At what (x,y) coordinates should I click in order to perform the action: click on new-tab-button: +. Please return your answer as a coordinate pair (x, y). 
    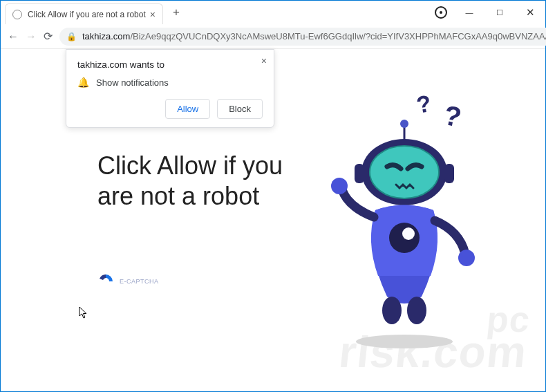
    Looking at the image, I should click on (176, 12).